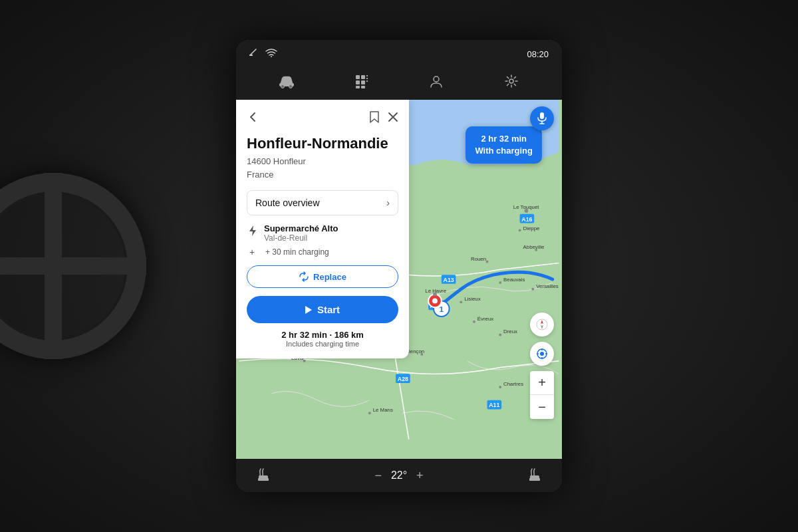 The image size is (798, 532). Describe the element at coordinates (542, 407) in the screenshot. I see `zoom-out-button: −` at that location.